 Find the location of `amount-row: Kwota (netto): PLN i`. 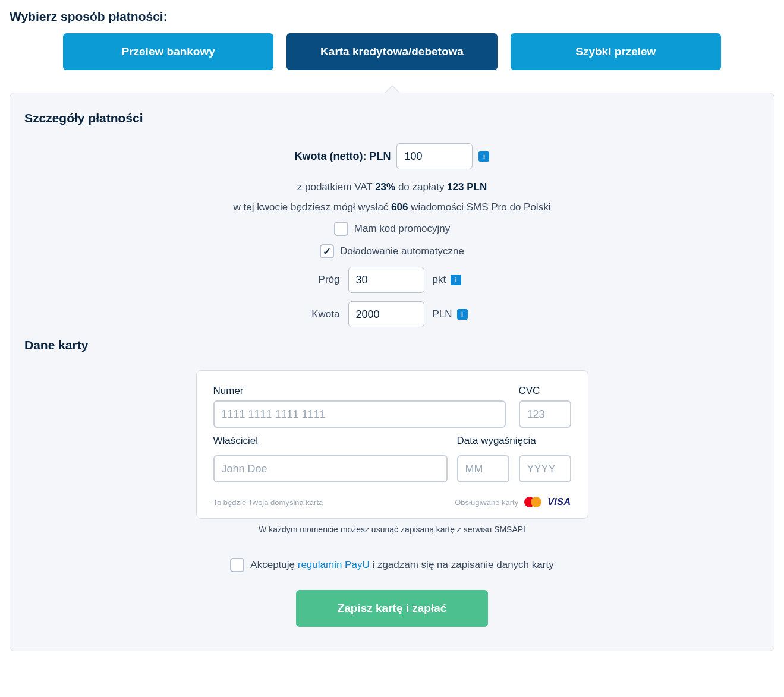

amount-row: Kwota (netto): PLN i is located at coordinates (392, 156).